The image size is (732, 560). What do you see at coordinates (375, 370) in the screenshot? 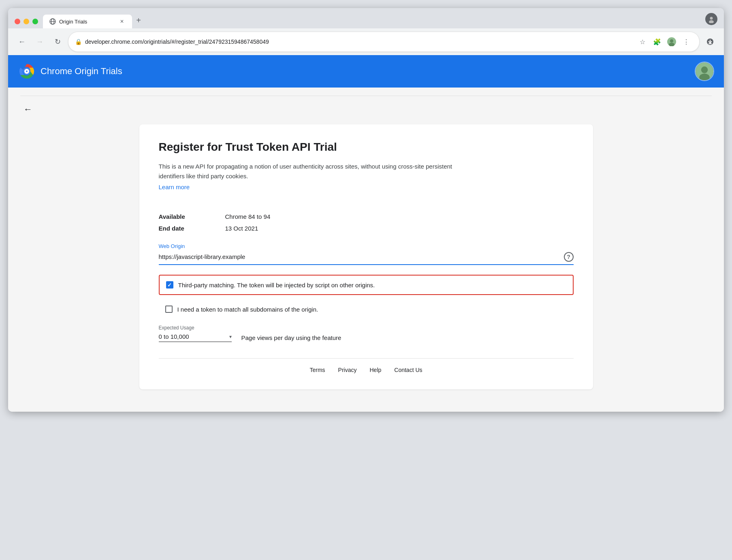
I see `help-link: Help` at bounding box center [375, 370].